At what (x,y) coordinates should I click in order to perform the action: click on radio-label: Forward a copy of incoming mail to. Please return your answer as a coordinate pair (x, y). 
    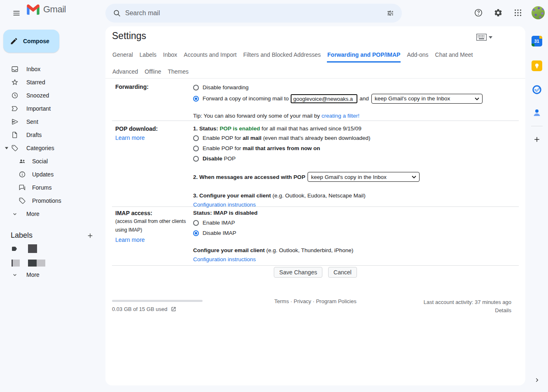
    Looking at the image, I should click on (245, 99).